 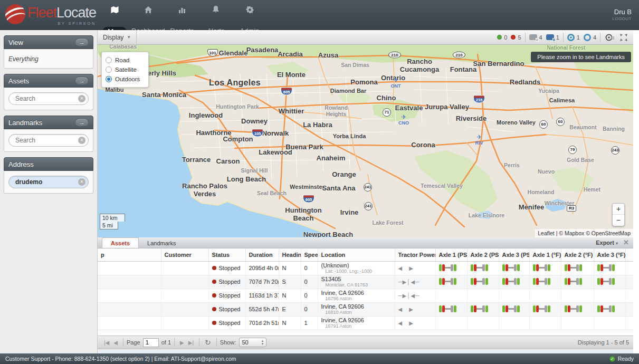 I want to click on home-icon, so click(x=148, y=9).